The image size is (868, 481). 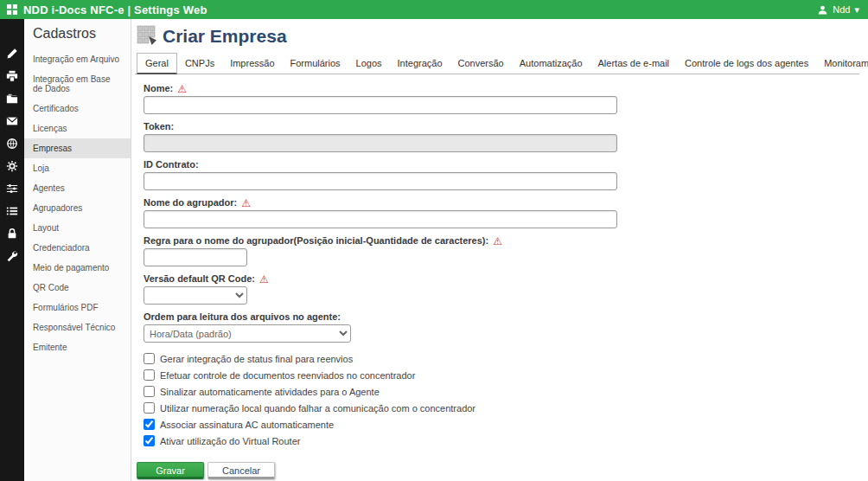 I want to click on tab-formularios: Formulários, so click(x=316, y=64).